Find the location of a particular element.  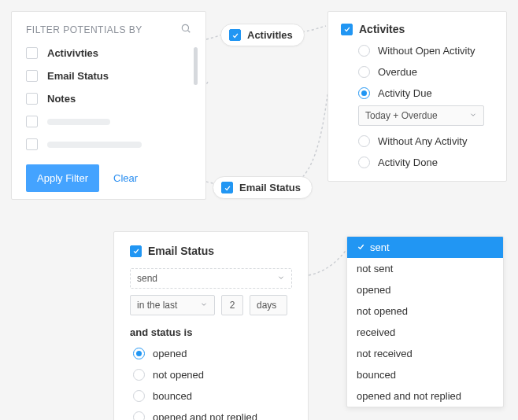

radio-label: Activity Done is located at coordinates (408, 162).